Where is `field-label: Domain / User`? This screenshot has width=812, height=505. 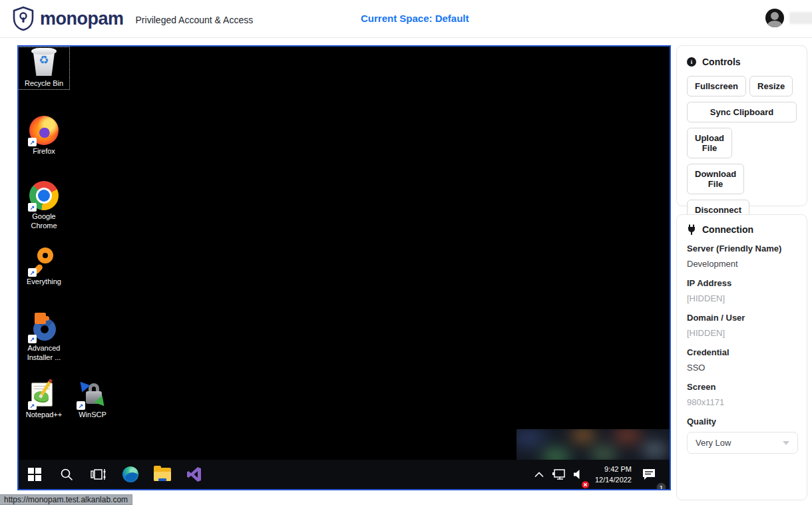
field-label: Domain / User is located at coordinates (741, 318).